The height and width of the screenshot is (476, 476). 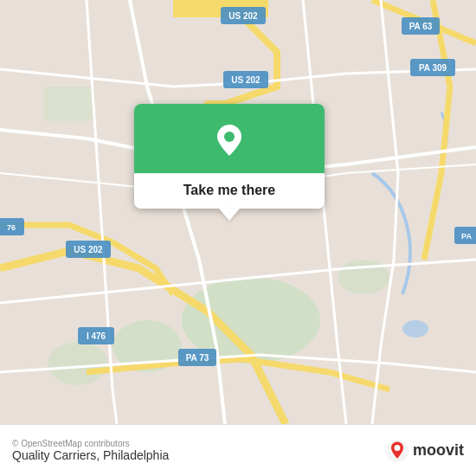 I want to click on svg-text: PA 309, so click(x=433, y=68).